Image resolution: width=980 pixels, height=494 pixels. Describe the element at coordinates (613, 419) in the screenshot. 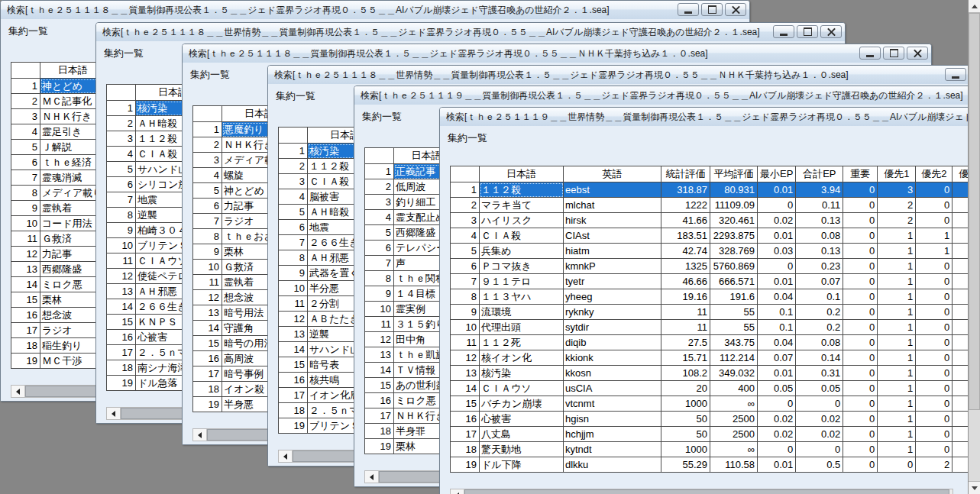

I see `table-cell: hgisn` at that location.